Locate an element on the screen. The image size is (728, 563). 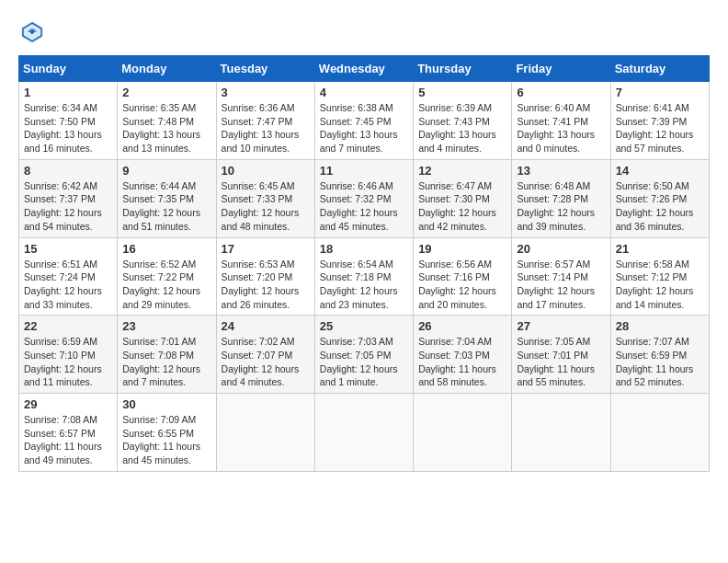
calendar-cell: 9Sunrise: 6:44 AM Sunset: 7:35 PM Daylig… is located at coordinates (167, 199).